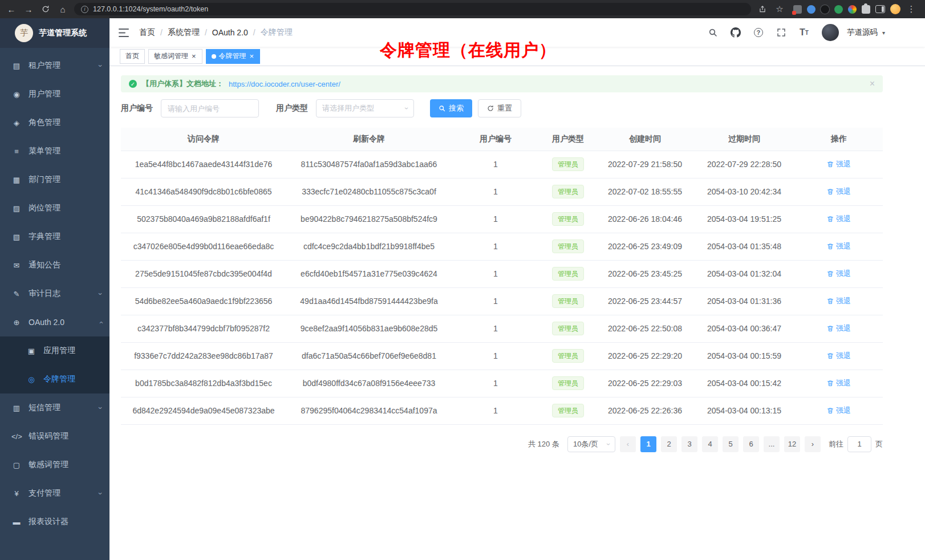  Describe the element at coordinates (210, 108) in the screenshot. I see `user-id-input` at that location.